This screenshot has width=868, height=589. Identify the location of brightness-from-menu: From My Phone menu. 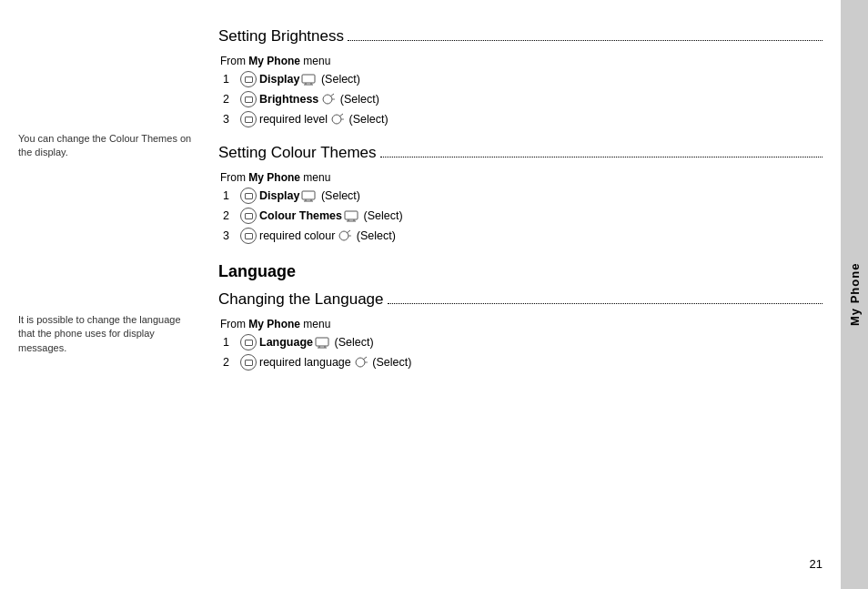
(521, 61).